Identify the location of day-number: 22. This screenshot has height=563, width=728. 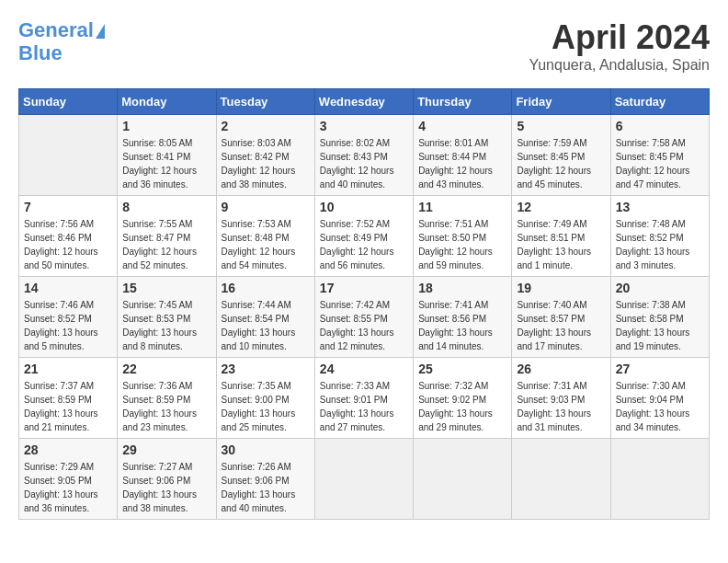
(166, 369).